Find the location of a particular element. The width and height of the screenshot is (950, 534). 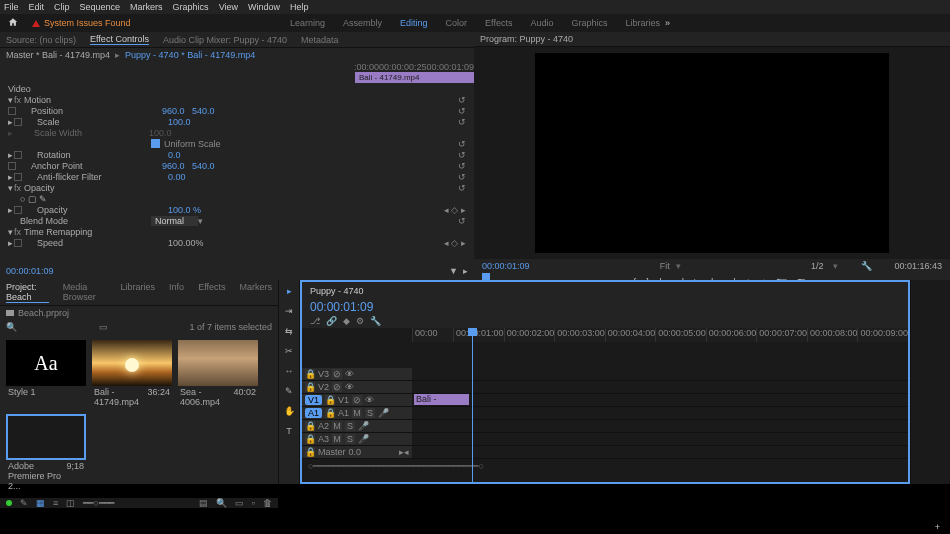

linked-sel-icon: 🔗 is located at coordinates (332, 321).